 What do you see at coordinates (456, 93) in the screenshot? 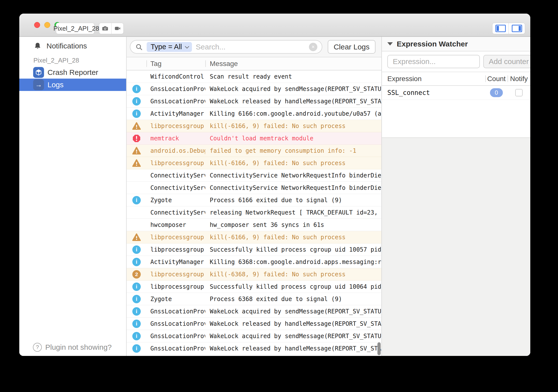
I see `watcher-row: SSL_connect 0` at bounding box center [456, 93].